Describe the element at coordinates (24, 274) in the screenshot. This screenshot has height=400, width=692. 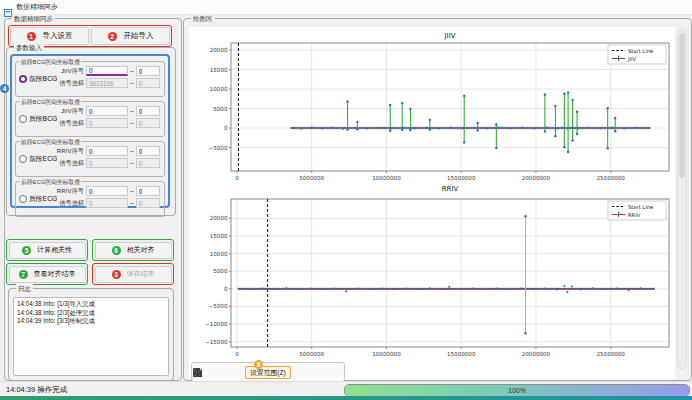
I see `annotation-badge-7: 7` at that location.